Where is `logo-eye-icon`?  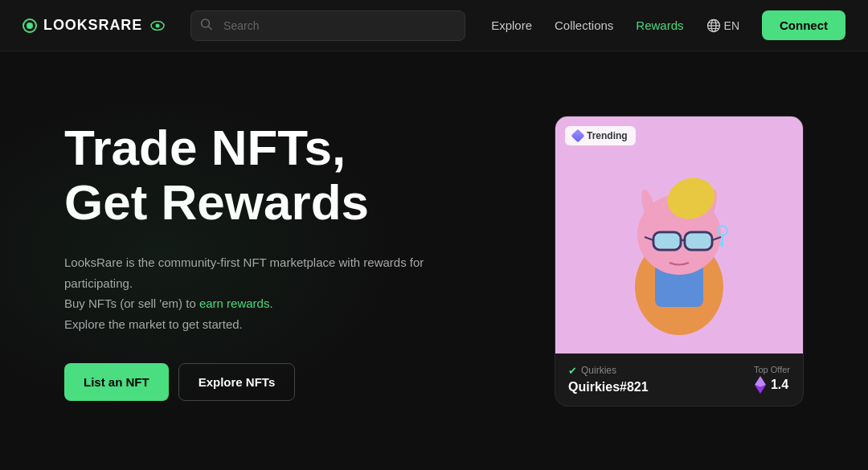 logo-eye-icon is located at coordinates (30, 26).